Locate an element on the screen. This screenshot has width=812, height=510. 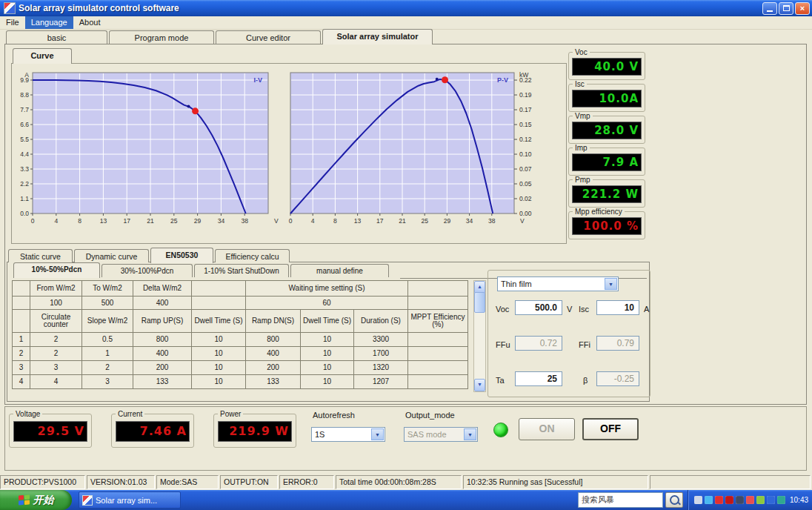
taskbar: 开始 Solar array sim... 搜索风暴 10:43 is located at coordinates (406, 500).